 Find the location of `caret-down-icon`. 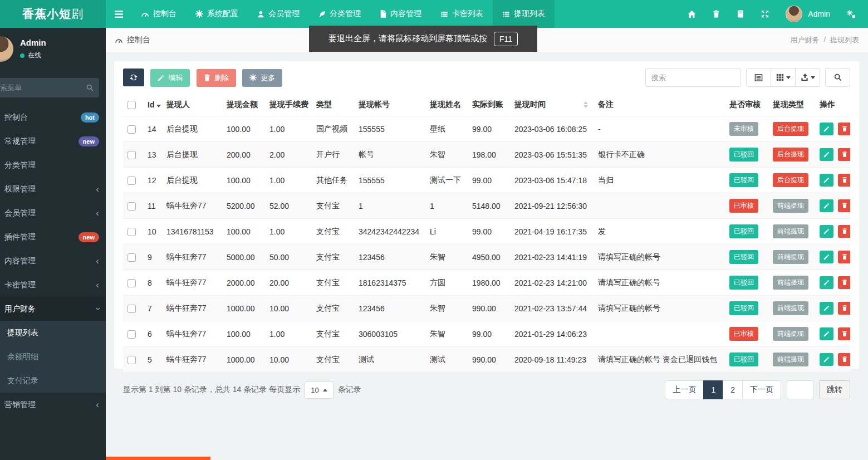

caret-down-icon is located at coordinates (813, 78).